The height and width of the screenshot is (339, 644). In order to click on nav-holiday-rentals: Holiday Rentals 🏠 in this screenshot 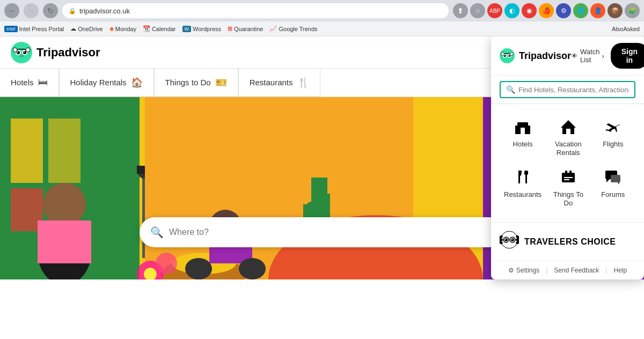, I will do `click(106, 83)`.